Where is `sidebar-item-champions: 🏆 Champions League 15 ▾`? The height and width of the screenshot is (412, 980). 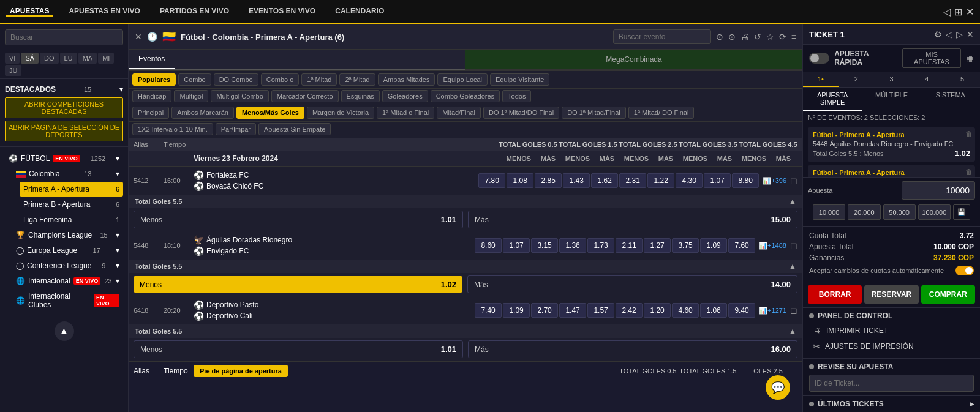 sidebar-item-champions: 🏆 Champions League 15 ▾ is located at coordinates (67, 235).